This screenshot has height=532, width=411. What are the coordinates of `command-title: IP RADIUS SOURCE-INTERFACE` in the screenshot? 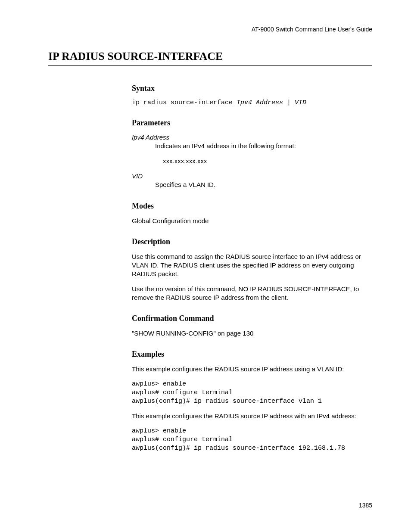 It's located at (210, 58).